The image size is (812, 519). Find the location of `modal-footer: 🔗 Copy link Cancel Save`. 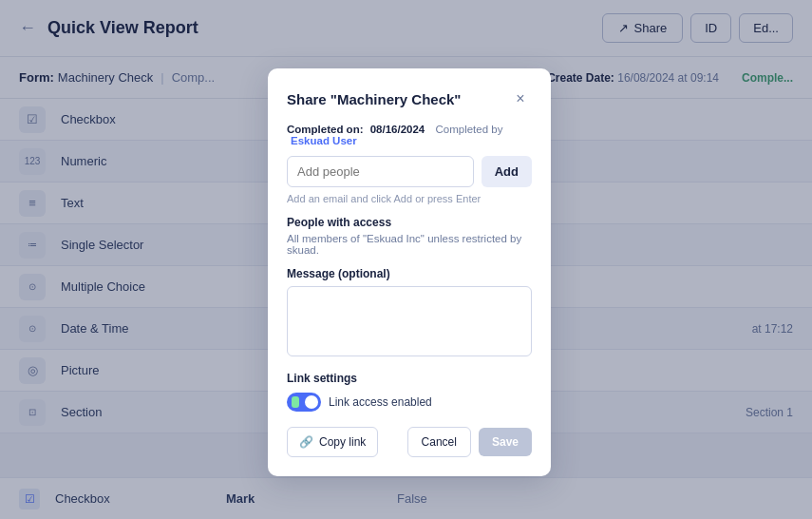

modal-footer: 🔗 Copy link Cancel Save is located at coordinates (409, 442).